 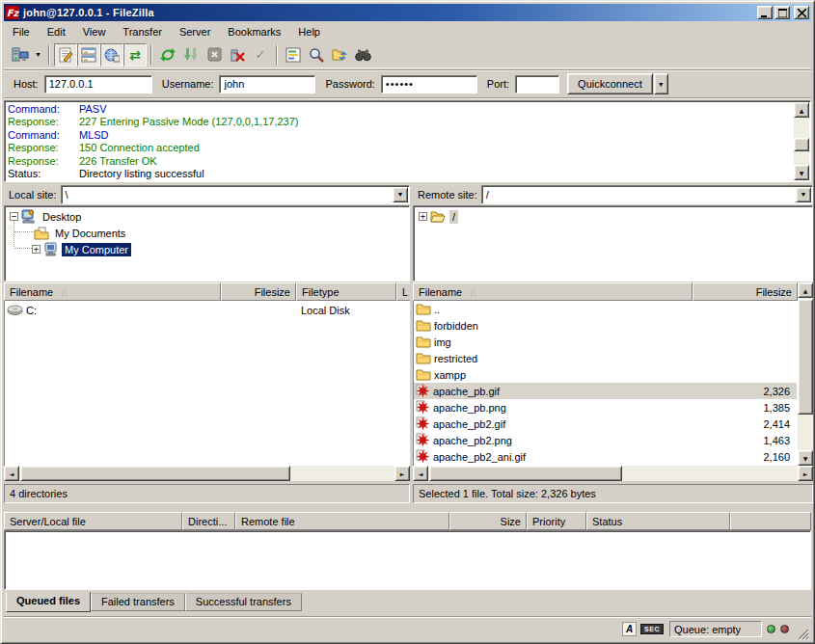 What do you see at coordinates (606, 374) in the screenshot?
I see `remote-row-folder: xampp` at bounding box center [606, 374].